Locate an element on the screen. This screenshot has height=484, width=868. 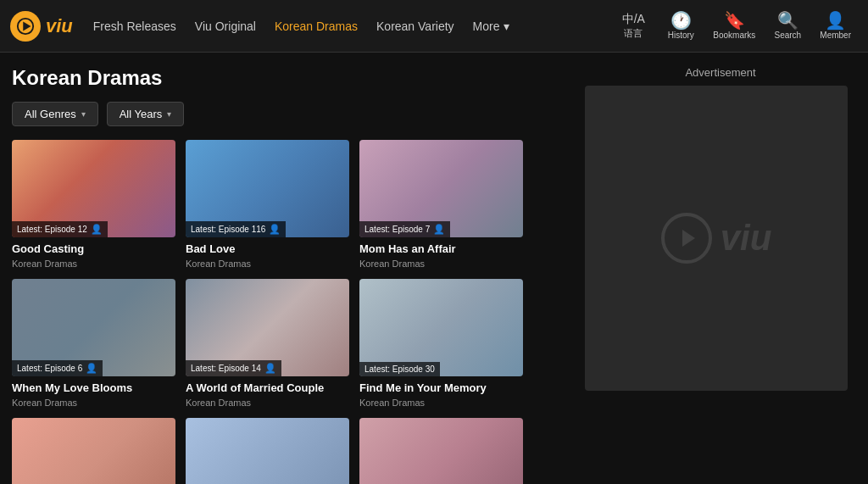
card-badge-good-casting: Latest: Episode 12👤 is located at coordinates (59, 229).